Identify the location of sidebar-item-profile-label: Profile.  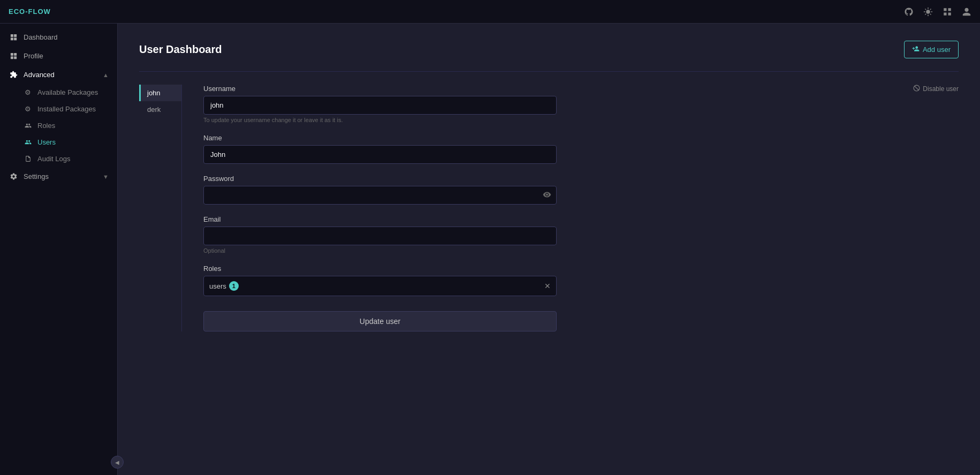
(66, 56).